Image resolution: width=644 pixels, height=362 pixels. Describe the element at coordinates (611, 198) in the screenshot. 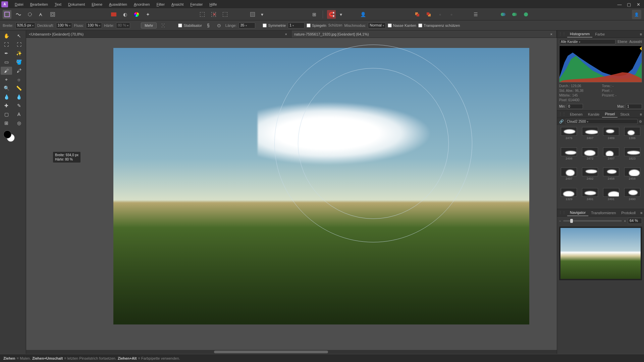

I see `brush-preset: 2491` at that location.